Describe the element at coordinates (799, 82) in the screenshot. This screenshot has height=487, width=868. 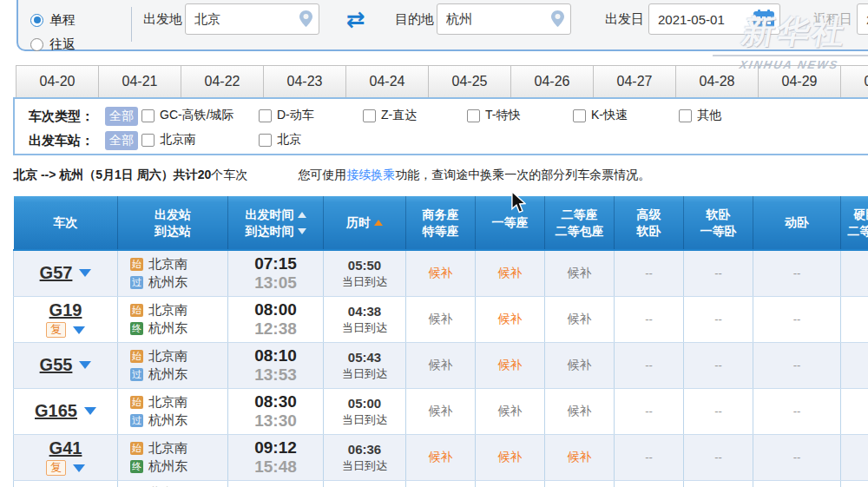
I see `date-tab: 04-29` at that location.